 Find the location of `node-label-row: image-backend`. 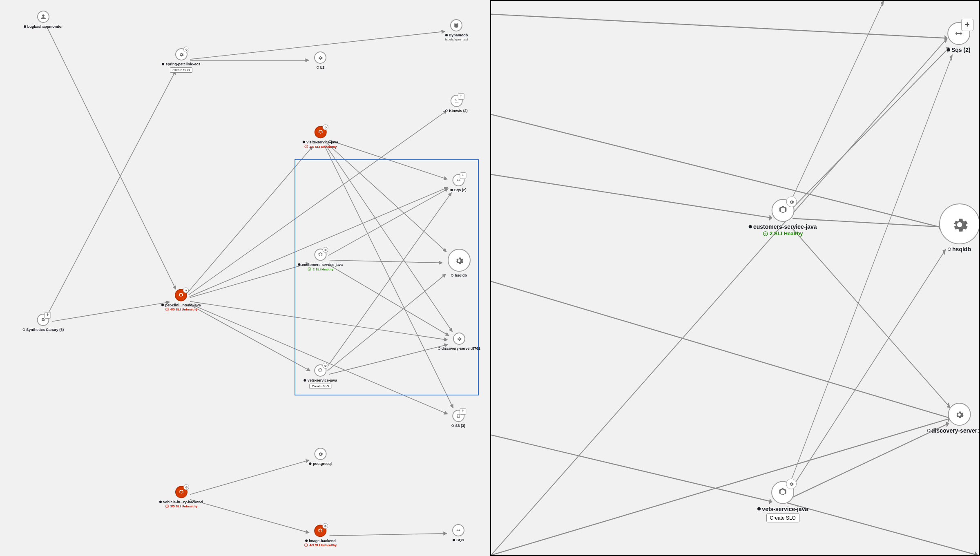

node-label-row: image-backend is located at coordinates (320, 540).